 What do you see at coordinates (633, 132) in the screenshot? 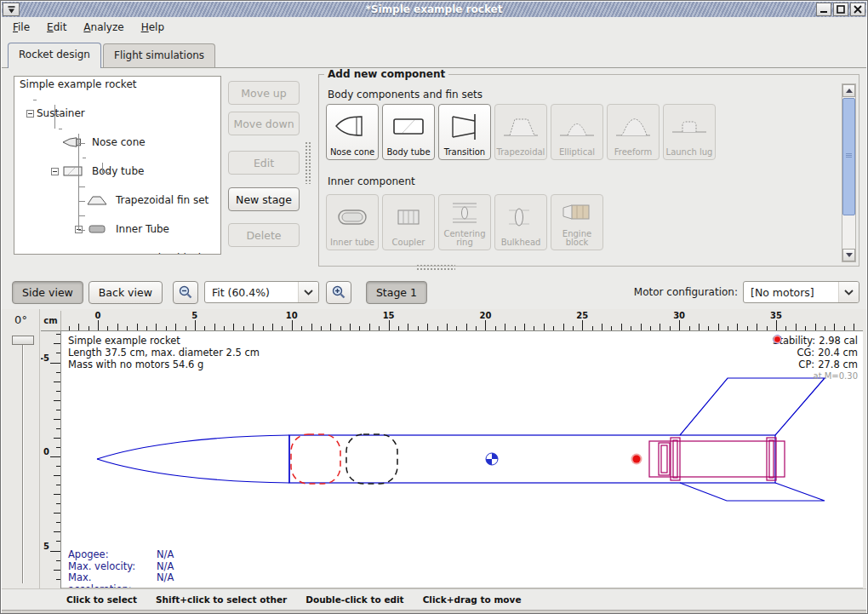
I see `add-freeform-button: Freeform` at bounding box center [633, 132].